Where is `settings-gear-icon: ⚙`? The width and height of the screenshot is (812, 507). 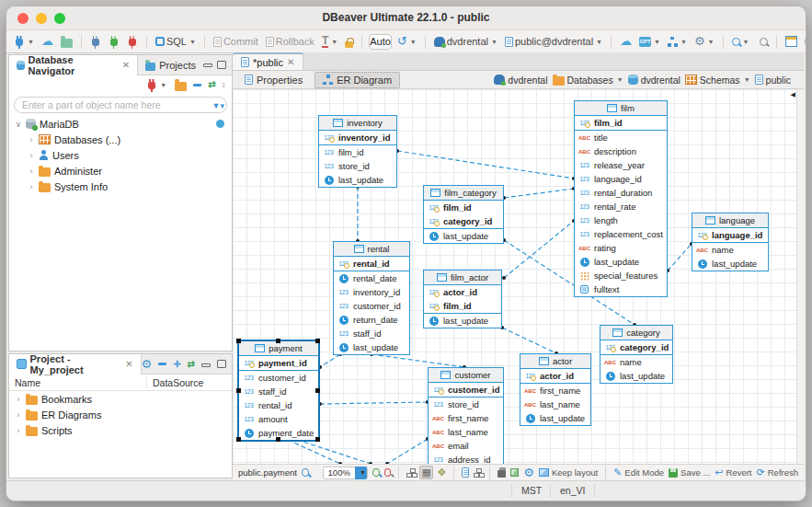
settings-gear-icon: ⚙ is located at coordinates (529, 473).